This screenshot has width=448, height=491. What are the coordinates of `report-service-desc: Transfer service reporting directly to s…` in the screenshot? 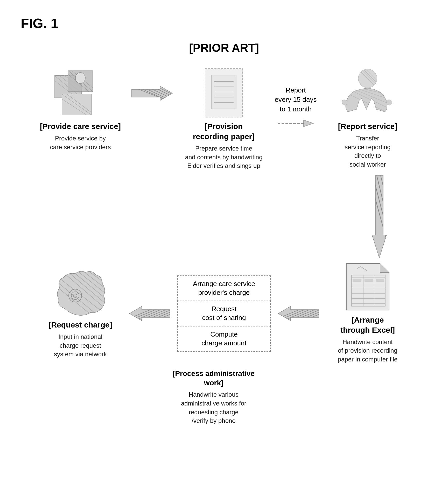 It's located at (368, 151).